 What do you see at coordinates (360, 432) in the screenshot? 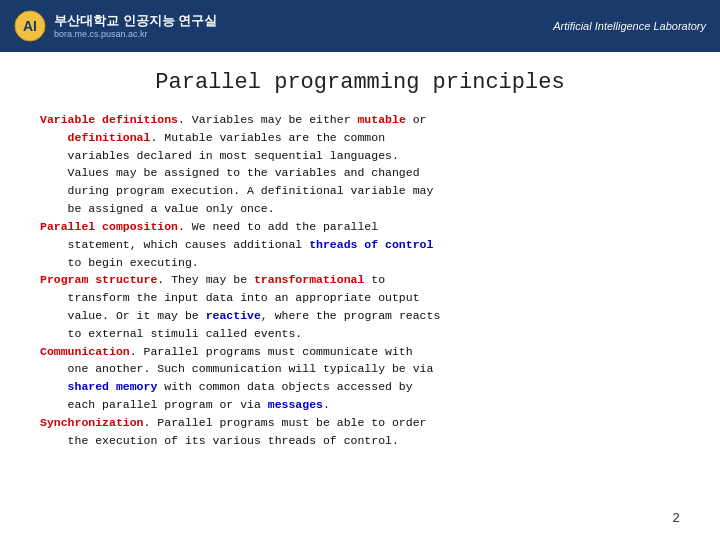
I see `paragraph-synchronization: Synchronization. Parallel programs must …` at bounding box center [360, 432].